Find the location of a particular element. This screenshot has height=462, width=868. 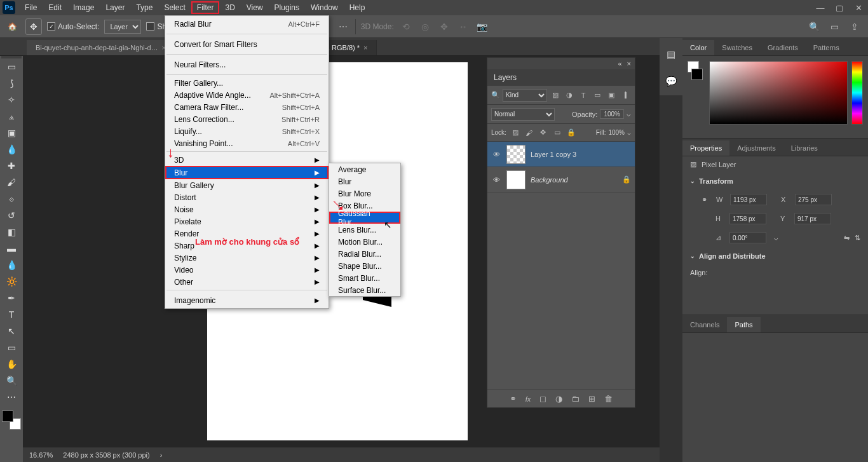

auto-select-checkbox: ✓Auto-Select: is located at coordinates (73, 27).